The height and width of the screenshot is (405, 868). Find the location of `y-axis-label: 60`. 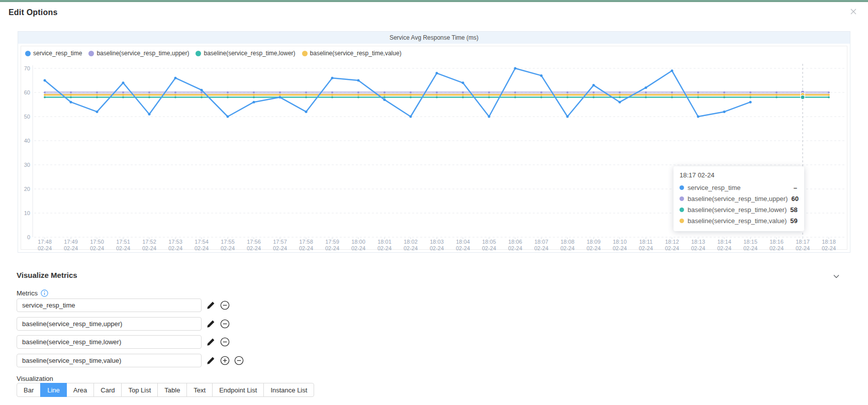

y-axis-label: 60 is located at coordinates (27, 92).